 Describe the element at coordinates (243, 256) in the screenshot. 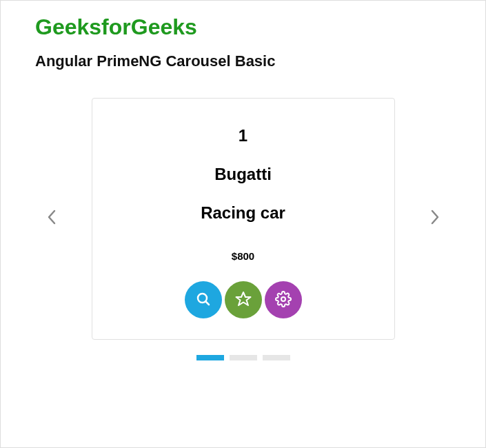

I see `card-price: $800` at that location.